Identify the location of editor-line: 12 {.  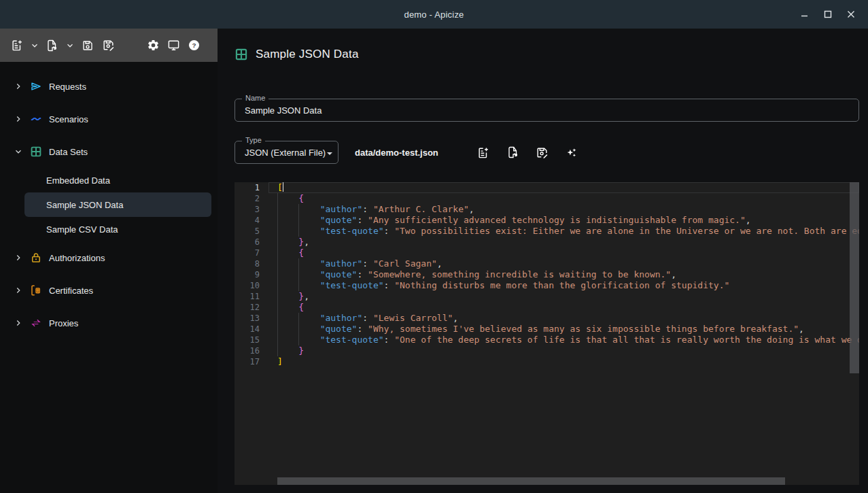
(546, 307).